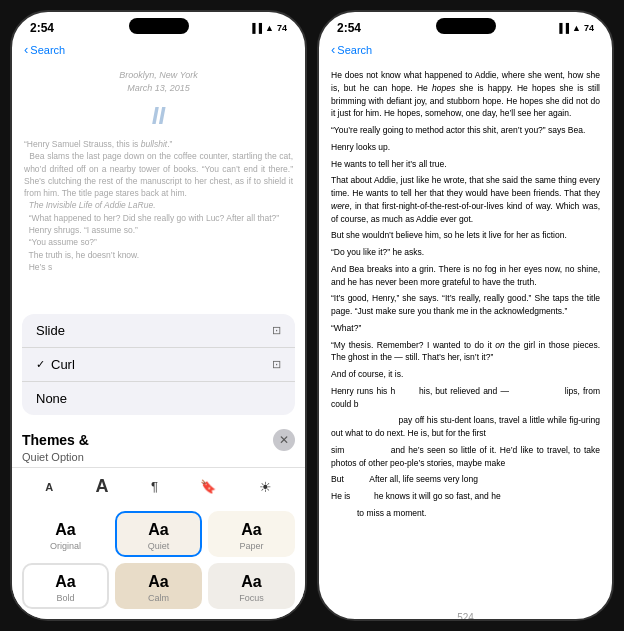 The height and width of the screenshot is (631, 624). Describe the element at coordinates (158, 530) in the screenshot. I see `theme-quiet-sample: Aa` at that location.